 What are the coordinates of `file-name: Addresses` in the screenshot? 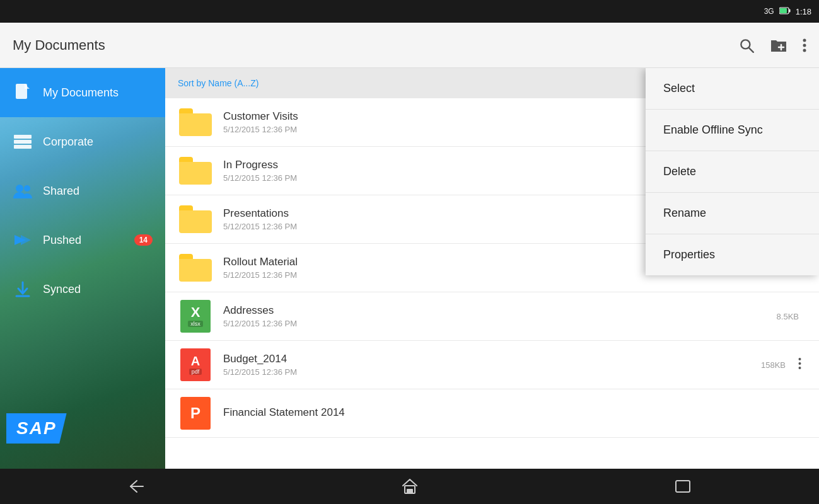 It's located at (500, 311).